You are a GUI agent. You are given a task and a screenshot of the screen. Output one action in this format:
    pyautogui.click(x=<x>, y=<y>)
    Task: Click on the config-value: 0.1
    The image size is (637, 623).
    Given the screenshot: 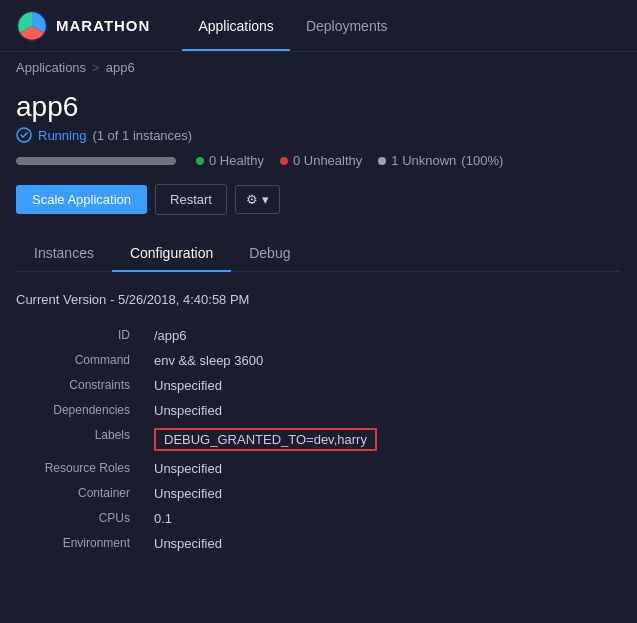 What is the action you would take?
    pyautogui.click(x=384, y=518)
    